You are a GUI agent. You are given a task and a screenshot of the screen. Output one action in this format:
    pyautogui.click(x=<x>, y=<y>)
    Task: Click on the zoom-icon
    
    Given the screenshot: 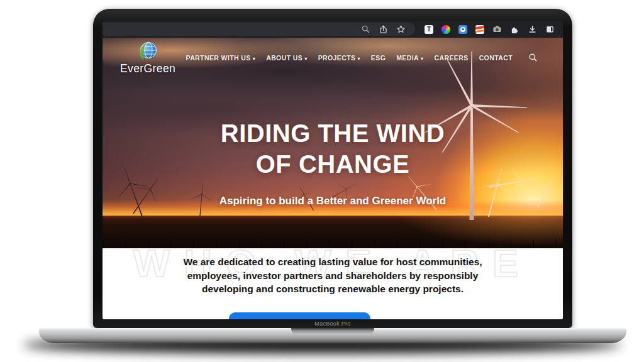 What is the action you would take?
    pyautogui.click(x=366, y=29)
    